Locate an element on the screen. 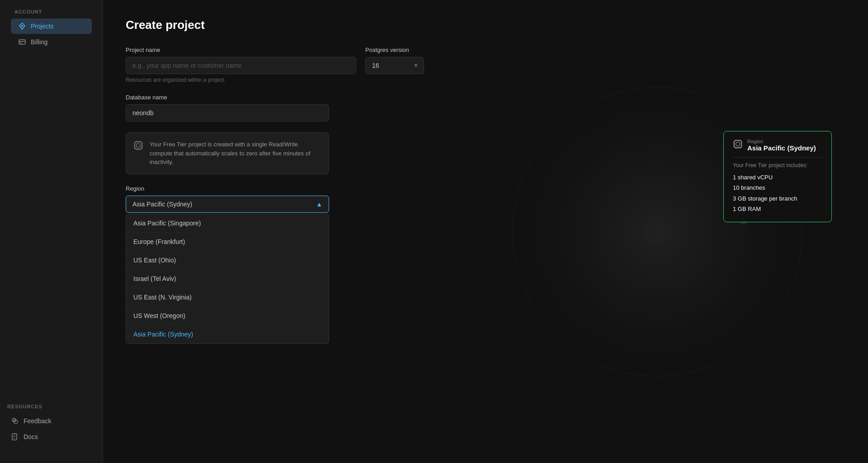 The image size is (868, 463). tooltip-includes-label: Your Free Tier project includes: is located at coordinates (778, 165).